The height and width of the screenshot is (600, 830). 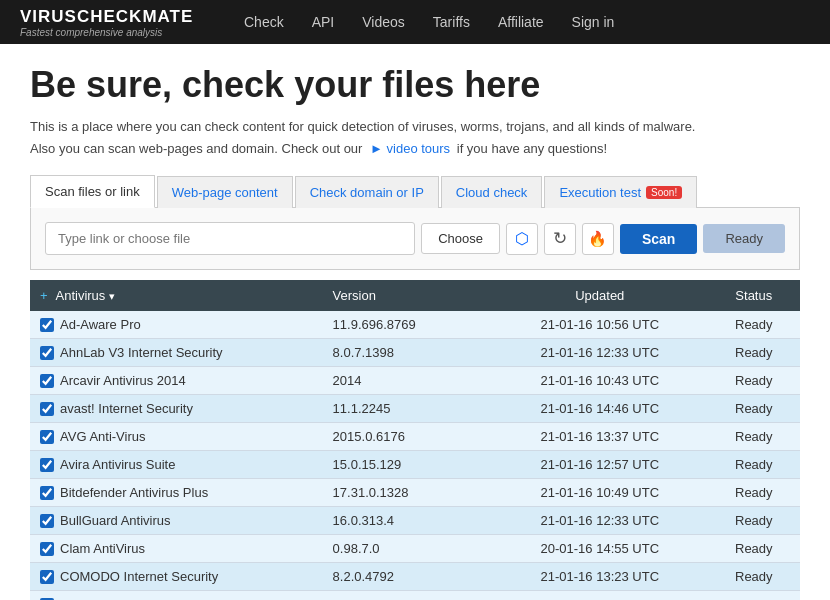 What do you see at coordinates (123, 380) in the screenshot?
I see `antivirus-name: Arcavir Antivirus 2014` at bounding box center [123, 380].